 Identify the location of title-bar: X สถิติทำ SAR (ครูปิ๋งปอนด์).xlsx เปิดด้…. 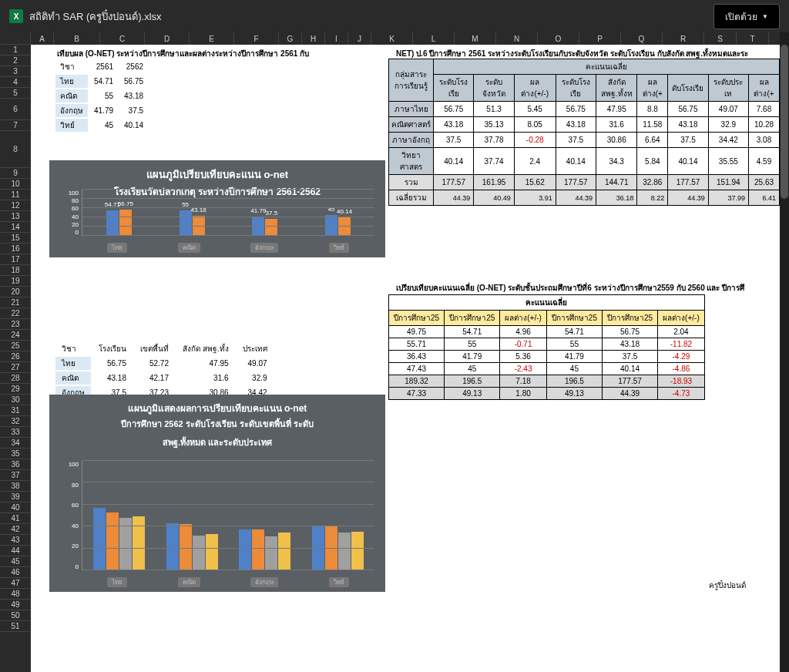
(394, 16).